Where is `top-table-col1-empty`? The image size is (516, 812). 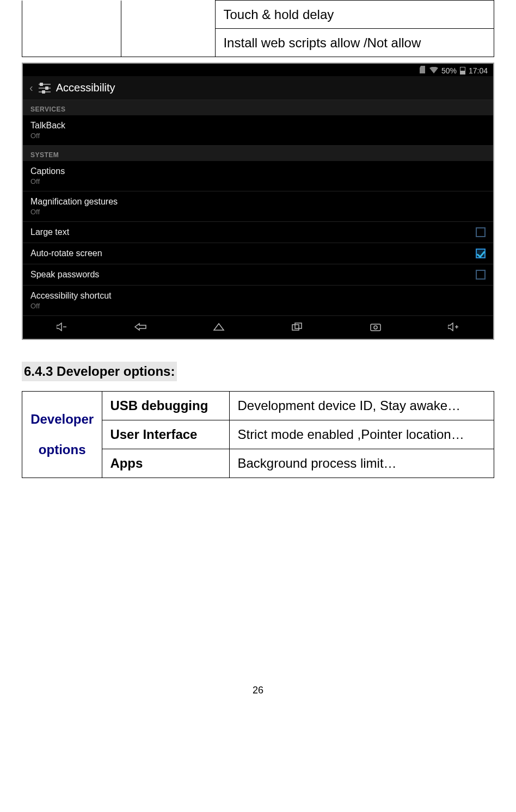 top-table-col1-empty is located at coordinates (72, 29).